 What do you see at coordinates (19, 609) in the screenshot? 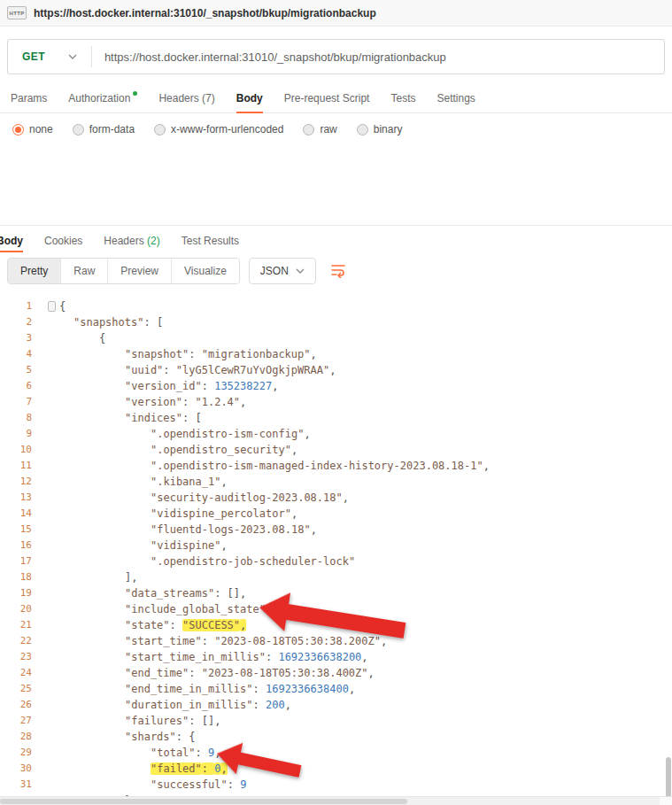
I see `line-number: 20` at bounding box center [19, 609].